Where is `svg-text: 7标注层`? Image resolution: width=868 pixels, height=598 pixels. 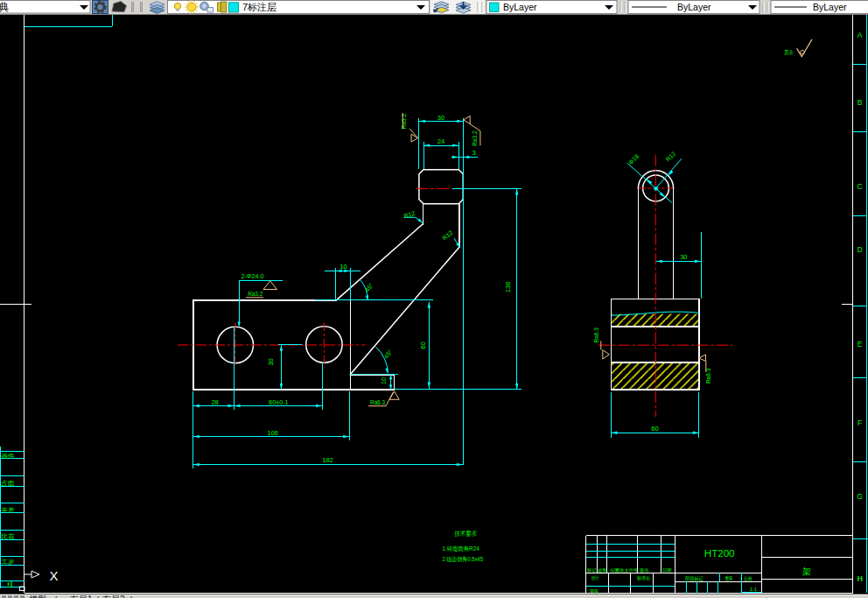
svg-text: 7标注层 is located at coordinates (259, 7).